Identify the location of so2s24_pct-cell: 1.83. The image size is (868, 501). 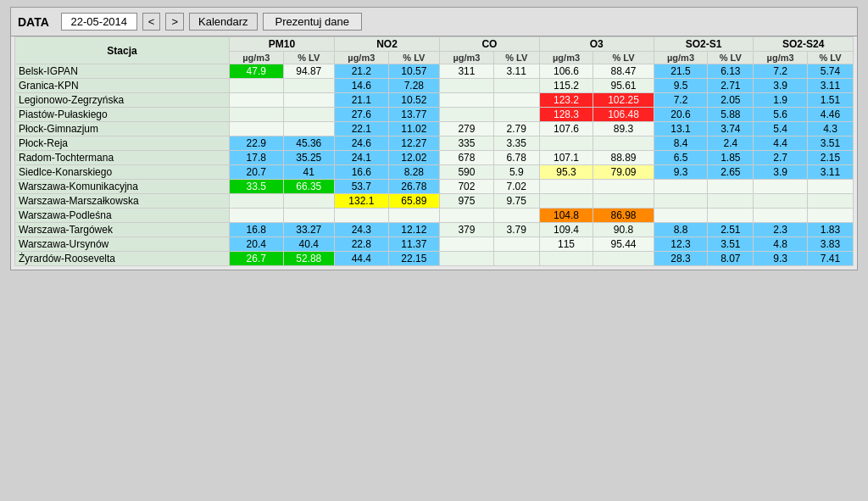
(830, 231).